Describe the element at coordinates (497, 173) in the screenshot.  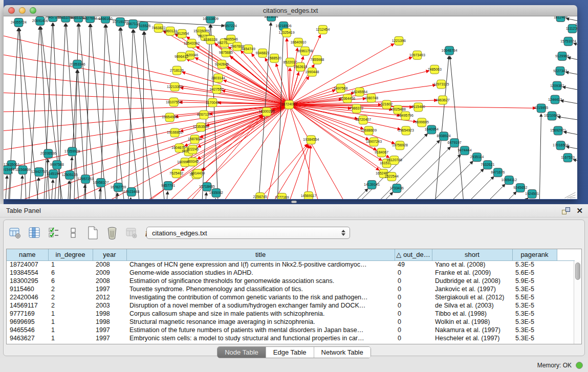
I see `graph-node: 8471676` at that location.